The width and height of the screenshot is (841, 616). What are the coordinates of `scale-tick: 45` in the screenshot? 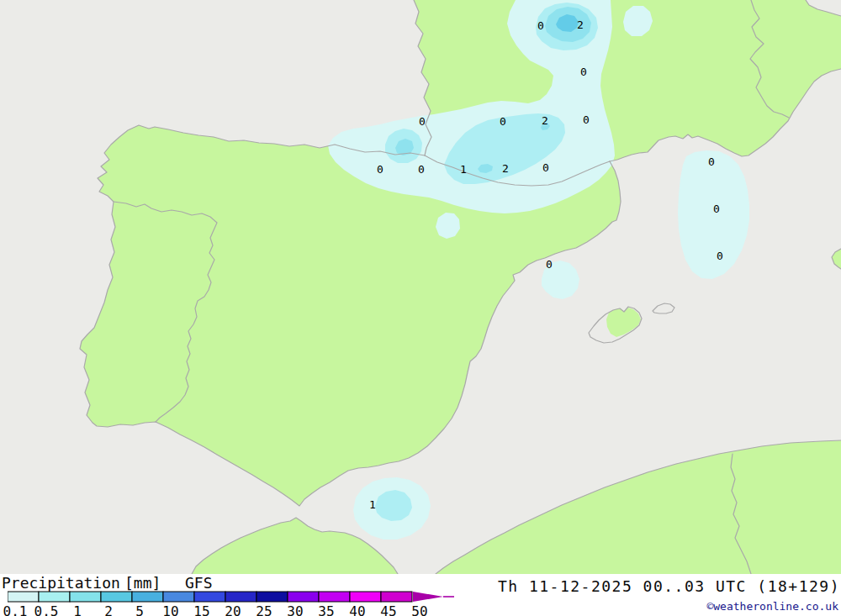 It's located at (389, 610).